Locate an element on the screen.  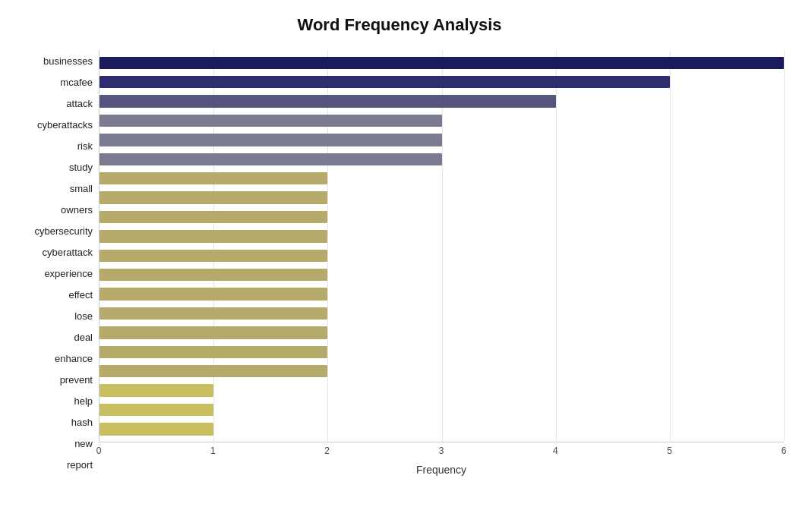
bar-cyberattack is located at coordinates (213, 236).